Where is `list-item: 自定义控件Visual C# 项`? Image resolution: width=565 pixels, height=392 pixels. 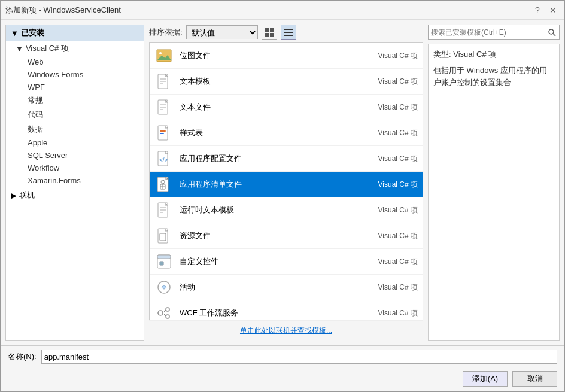
list-item: 自定义控件Visual C# 项 is located at coordinates (286, 262).